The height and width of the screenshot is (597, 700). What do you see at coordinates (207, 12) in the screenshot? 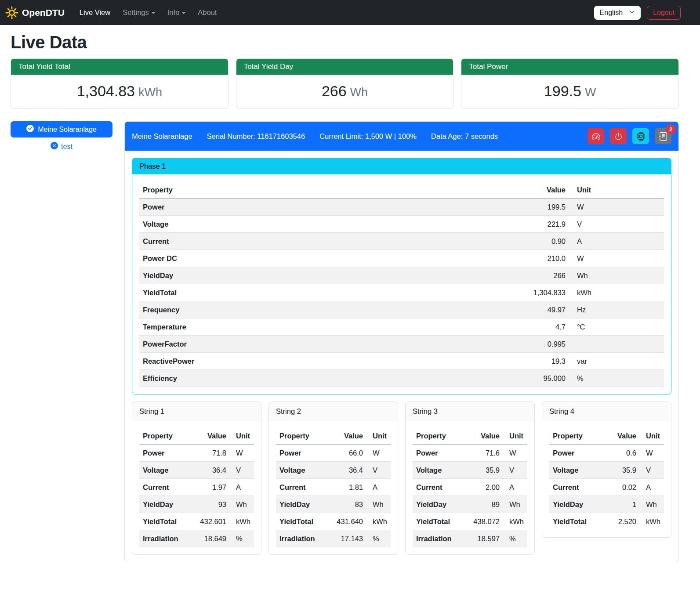
I see `nav-item-about: About` at bounding box center [207, 12].